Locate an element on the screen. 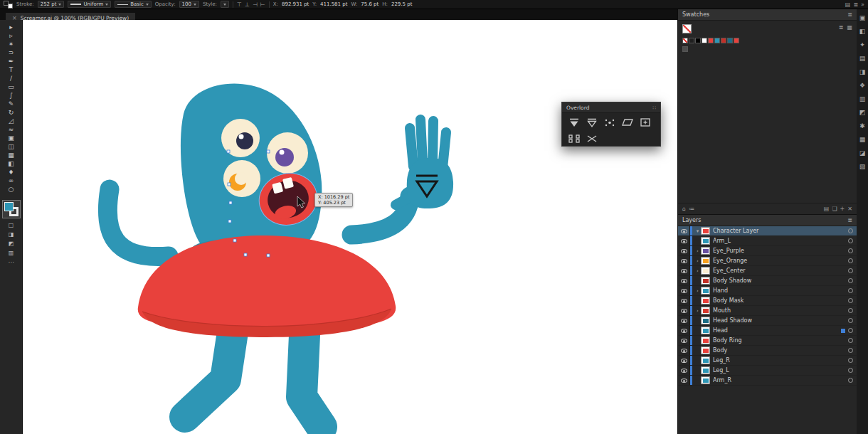  gradient-tool: ◧ is located at coordinates (11, 164).